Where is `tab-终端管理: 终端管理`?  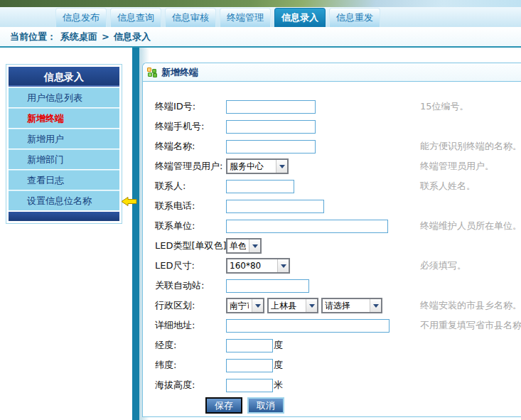
tab-终端管理: 终端管理 is located at coordinates (245, 17).